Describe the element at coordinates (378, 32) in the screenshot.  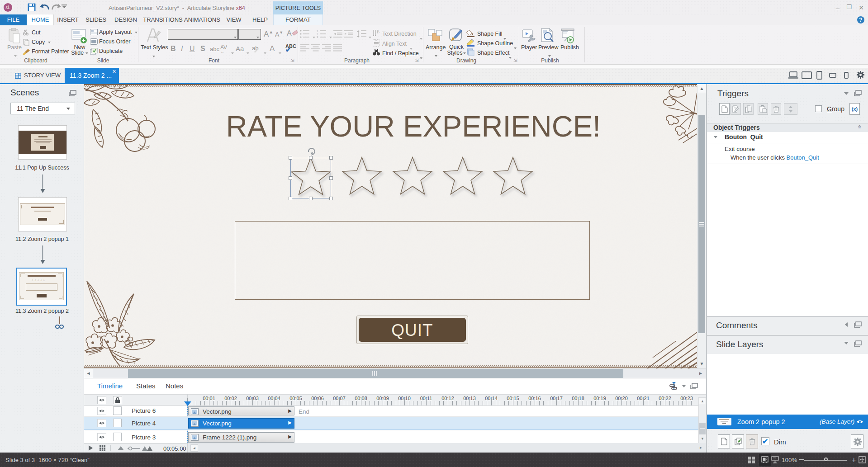
I see `svg-text: A` at that location.